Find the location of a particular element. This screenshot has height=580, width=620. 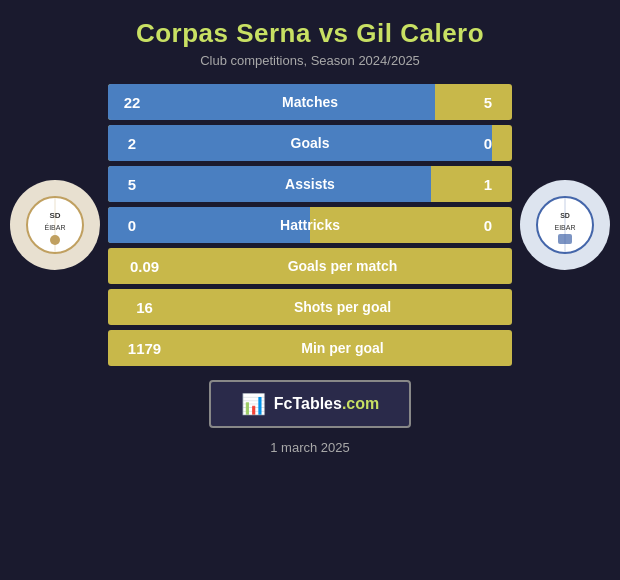

stat-row-matches: 22 Matches 5 is located at coordinates (310, 102).